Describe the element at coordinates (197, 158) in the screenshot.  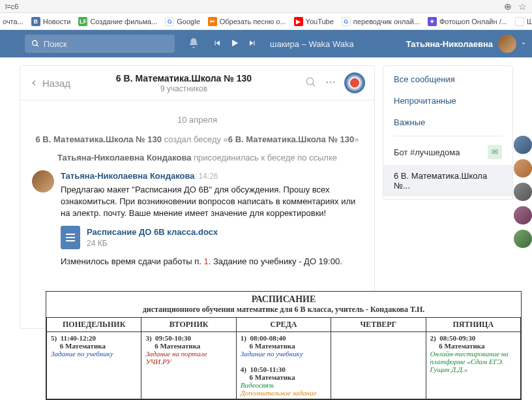
I see `system-message: Татьяна-Николаевна Кондакова присоединил…` at that location.